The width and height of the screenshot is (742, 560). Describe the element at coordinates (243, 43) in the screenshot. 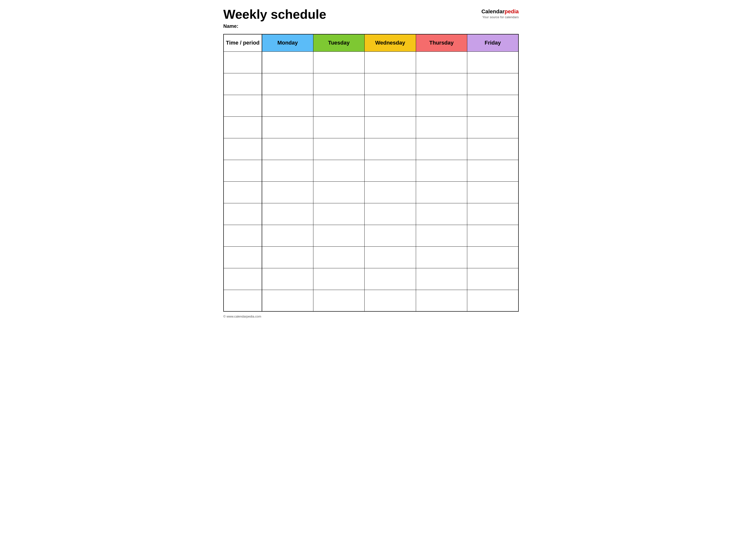

I see `col-header-time: Time / period` at that location.